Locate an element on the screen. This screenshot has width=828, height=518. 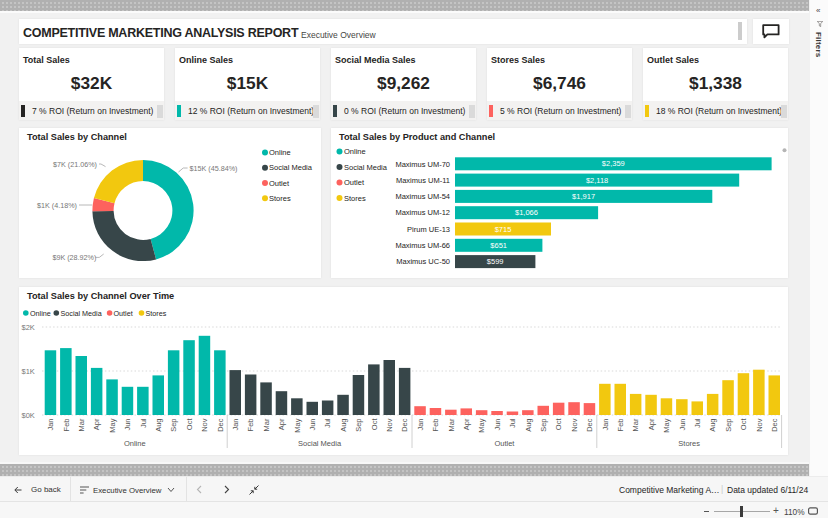
svg-text: $2,118 is located at coordinates (597, 180).